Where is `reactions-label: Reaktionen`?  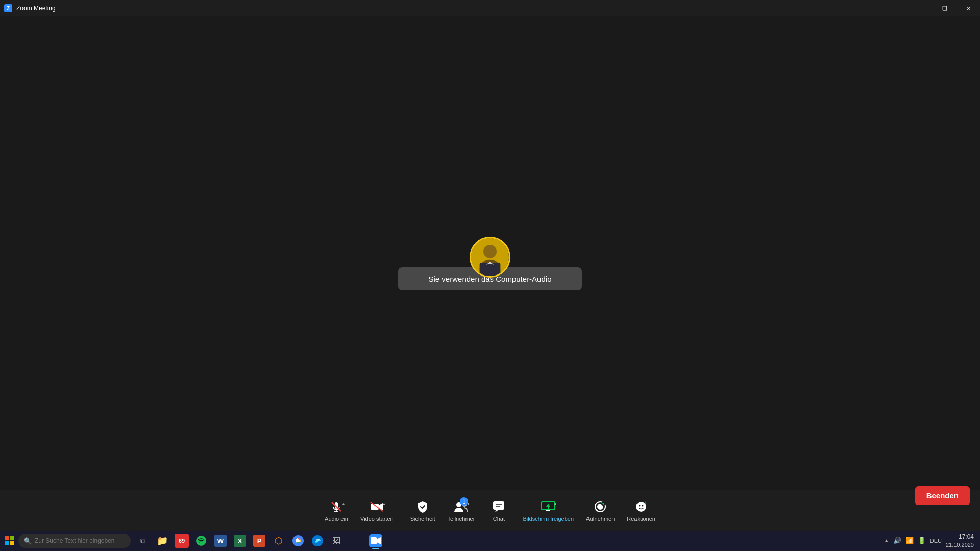 reactions-label: Reaktionen is located at coordinates (641, 519).